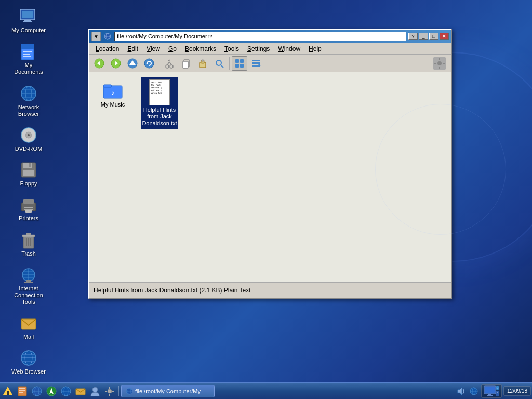  I want to click on helpful-hints-icon: Dear Lind The Fact because y dollars b W…, so click(159, 92).